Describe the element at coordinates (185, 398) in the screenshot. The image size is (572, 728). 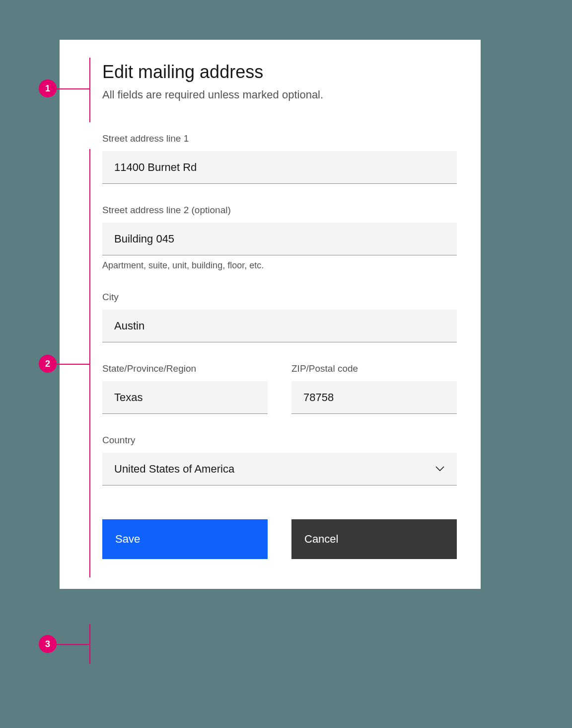
I see `input-state` at that location.